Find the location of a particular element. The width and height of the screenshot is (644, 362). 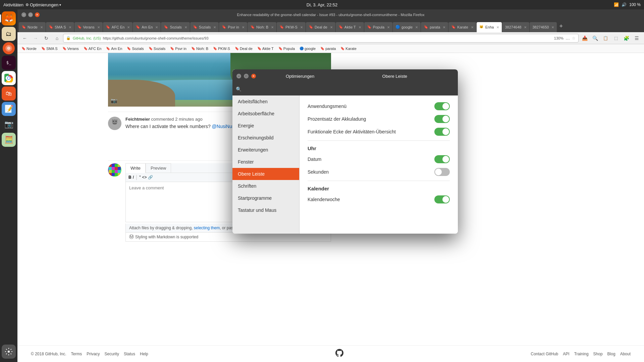

bookmark-soz2: 🔖Sozials is located at coordinates (157, 49).